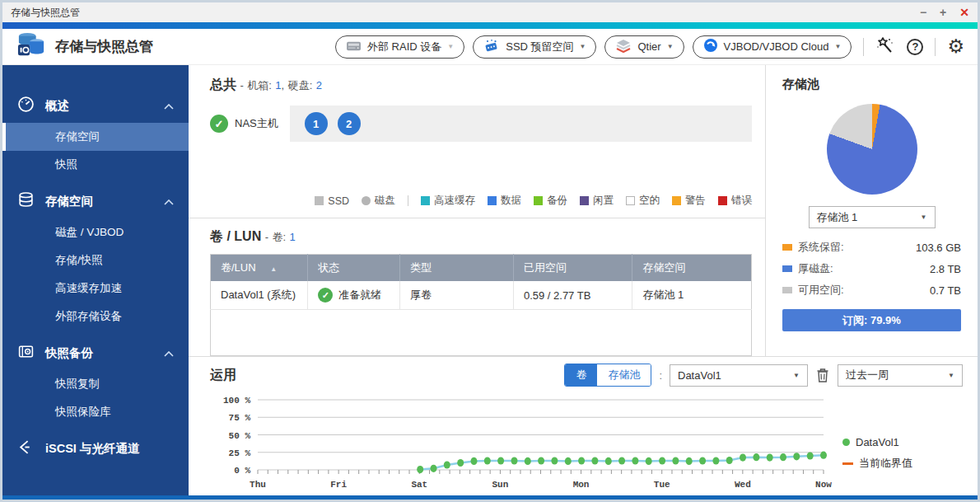  I want to click on cell-pool: 存储池 1, so click(692, 295).